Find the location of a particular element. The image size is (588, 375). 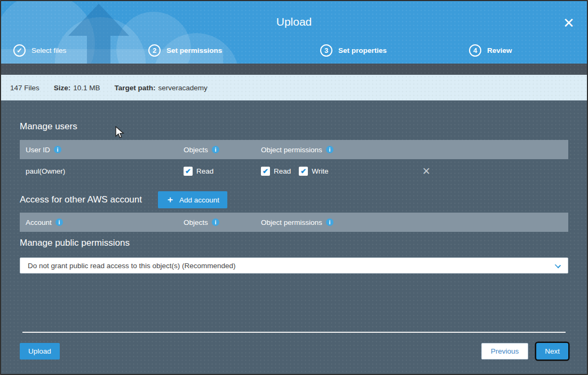

other-aws-account-heading: Access for other AWS account is located at coordinates (81, 200).